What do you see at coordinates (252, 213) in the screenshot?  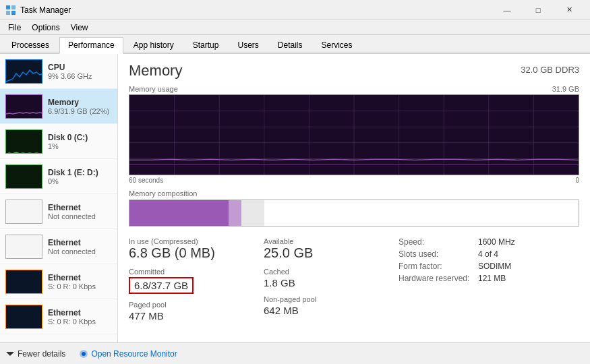 I see `comp-standby` at bounding box center [252, 213].